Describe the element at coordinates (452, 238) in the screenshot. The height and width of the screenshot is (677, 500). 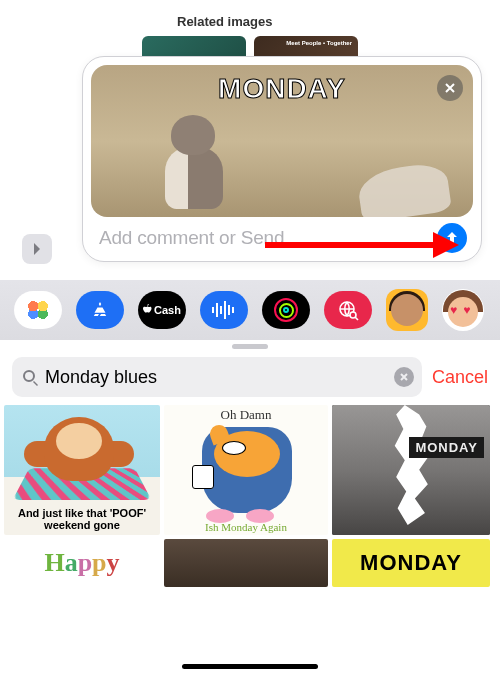
I see `send-button` at that location.